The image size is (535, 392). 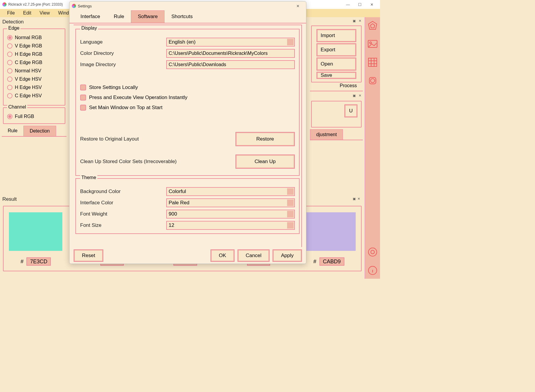 I want to click on tab-rule: Rule, so click(x=12, y=131).